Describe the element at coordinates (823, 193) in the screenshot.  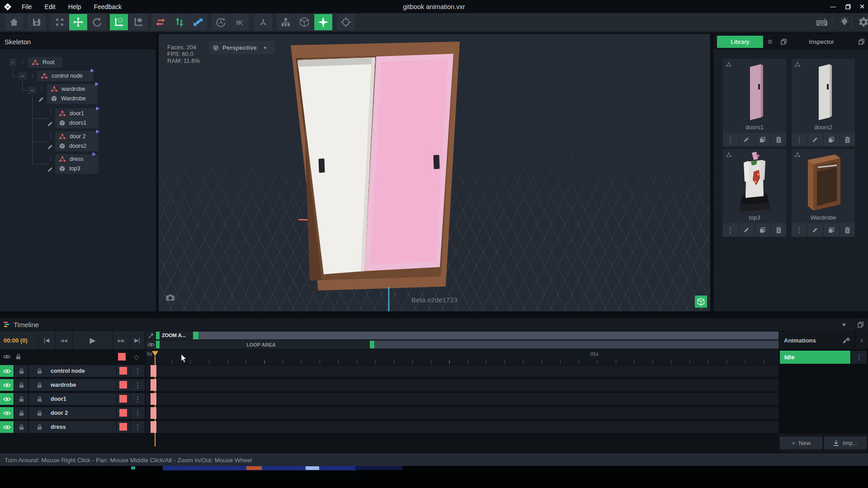
I see `library-card-wardrobe: Wardrobe ⋮` at that location.